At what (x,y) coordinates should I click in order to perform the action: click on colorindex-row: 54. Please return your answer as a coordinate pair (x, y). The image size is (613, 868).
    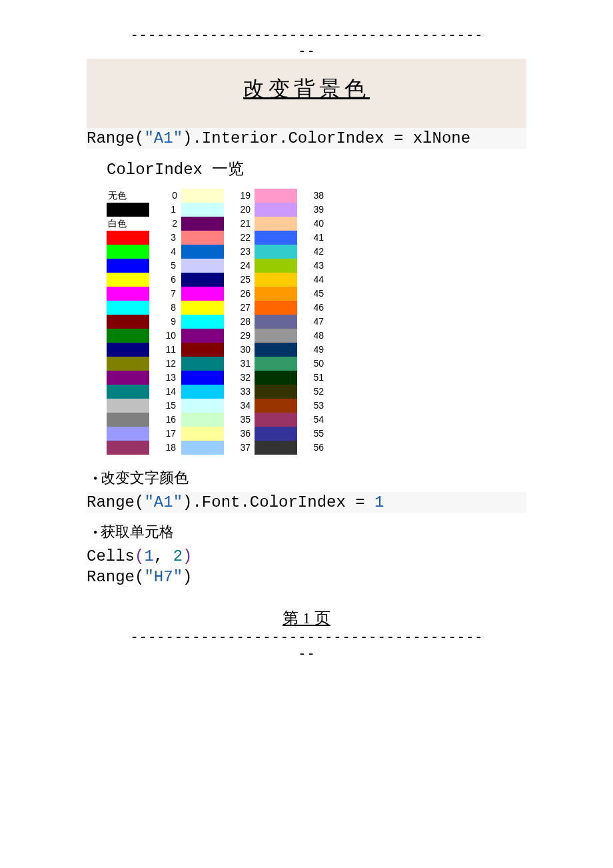
    Looking at the image, I should click on (291, 420).